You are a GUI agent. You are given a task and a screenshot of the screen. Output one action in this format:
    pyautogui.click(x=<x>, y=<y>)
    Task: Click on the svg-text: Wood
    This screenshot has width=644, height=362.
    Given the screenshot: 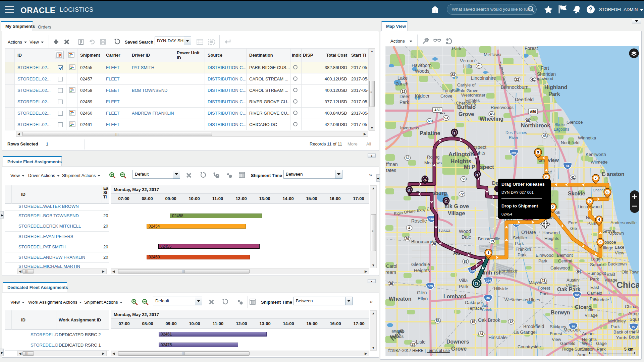 What is the action you would take?
    pyautogui.click(x=465, y=231)
    